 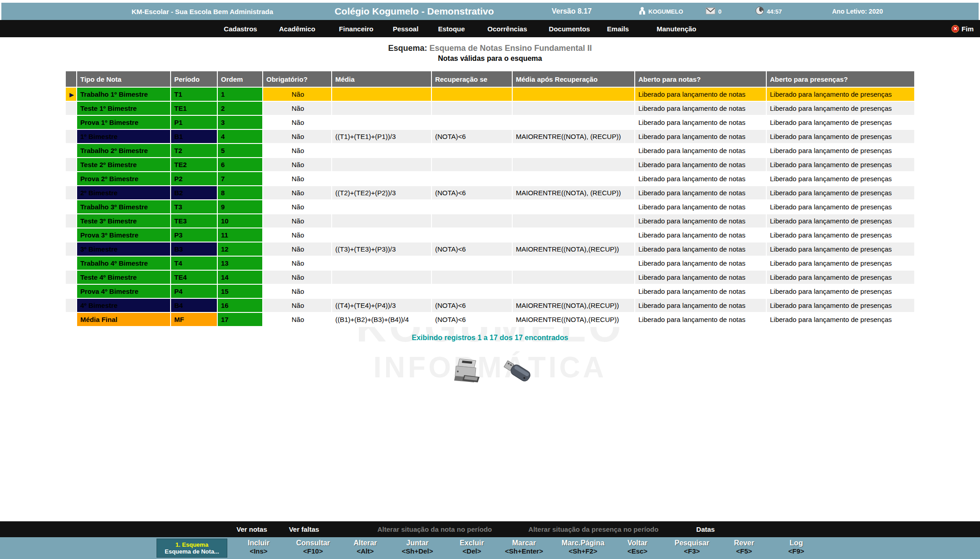 I want to click on marcpagina-button: Marc.Página<Sh+F2>, so click(x=583, y=547).